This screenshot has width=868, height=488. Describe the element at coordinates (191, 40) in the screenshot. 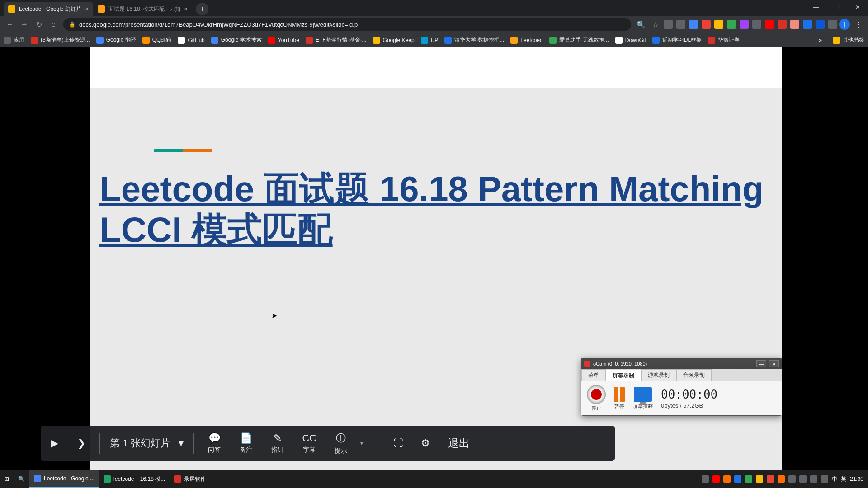

I see `bookmark-3: GitHub` at that location.